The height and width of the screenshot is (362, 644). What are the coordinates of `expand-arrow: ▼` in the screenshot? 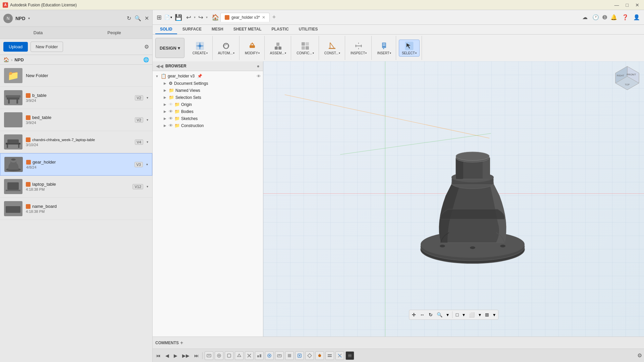 It's located at (157, 76).